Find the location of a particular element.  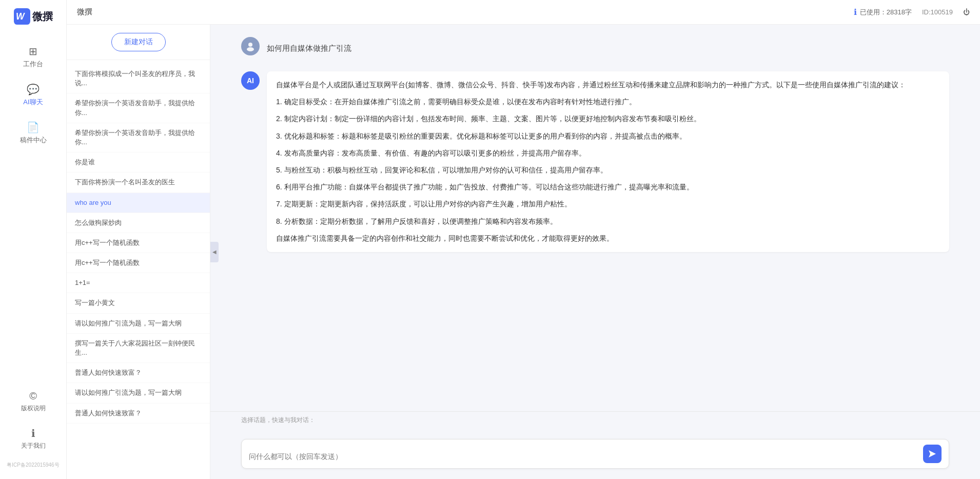

sidebar-item-about: ℹ 关于我们 is located at coordinates (33, 438).